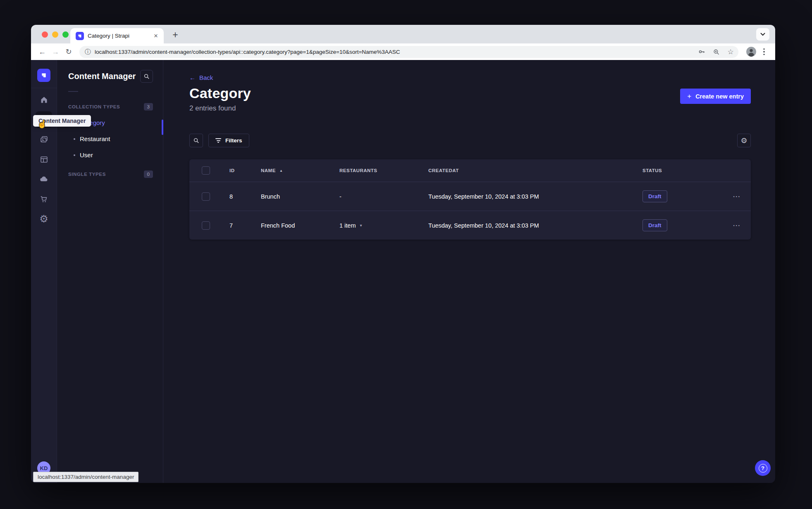  I want to click on zoom-lens-icon, so click(716, 52).